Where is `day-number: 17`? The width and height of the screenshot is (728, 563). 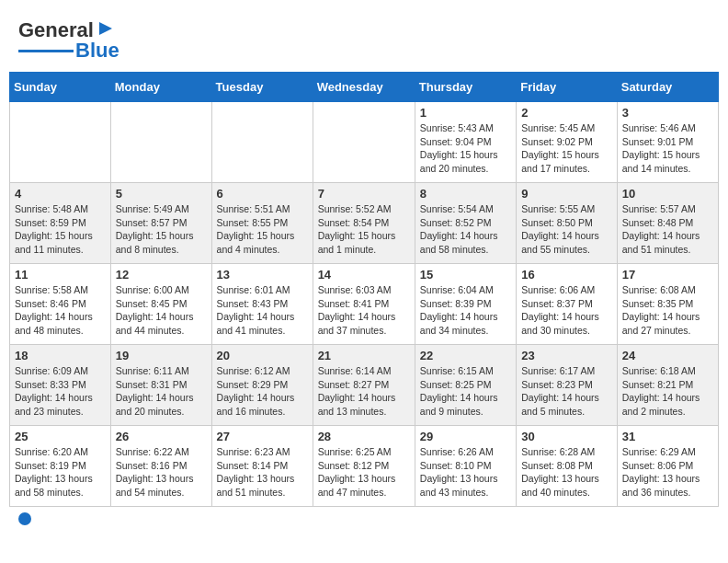
day-number: 17 is located at coordinates (667, 274).